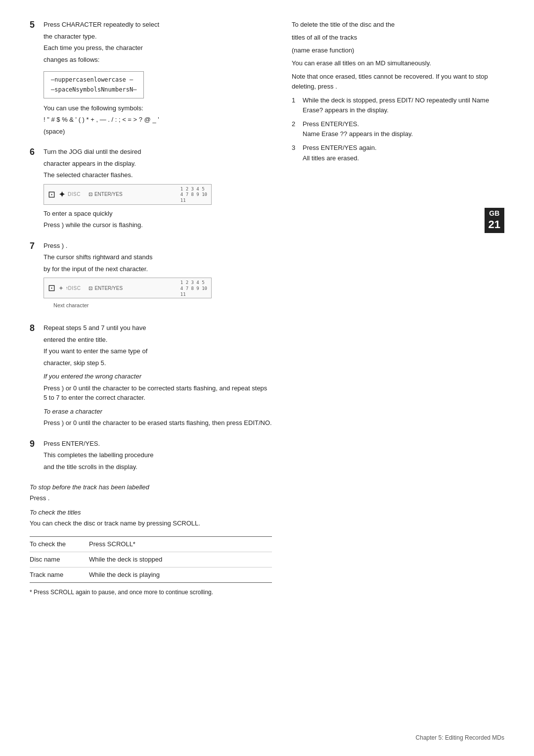  What do you see at coordinates (62, 194) in the screenshot?
I see `cursor-symbol-1: ✦` at bounding box center [62, 194].